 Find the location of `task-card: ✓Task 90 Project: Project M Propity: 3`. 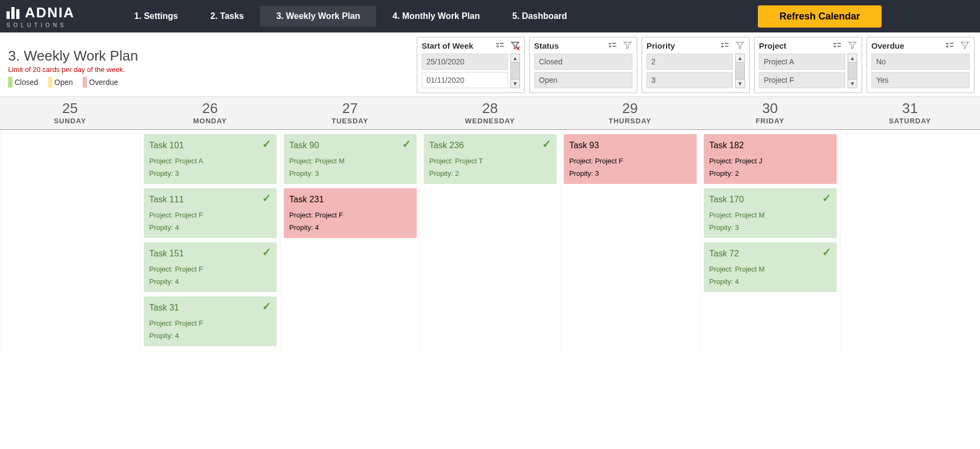

task-card: ✓Task 90 Project: Project M Propity: 3 is located at coordinates (350, 159).